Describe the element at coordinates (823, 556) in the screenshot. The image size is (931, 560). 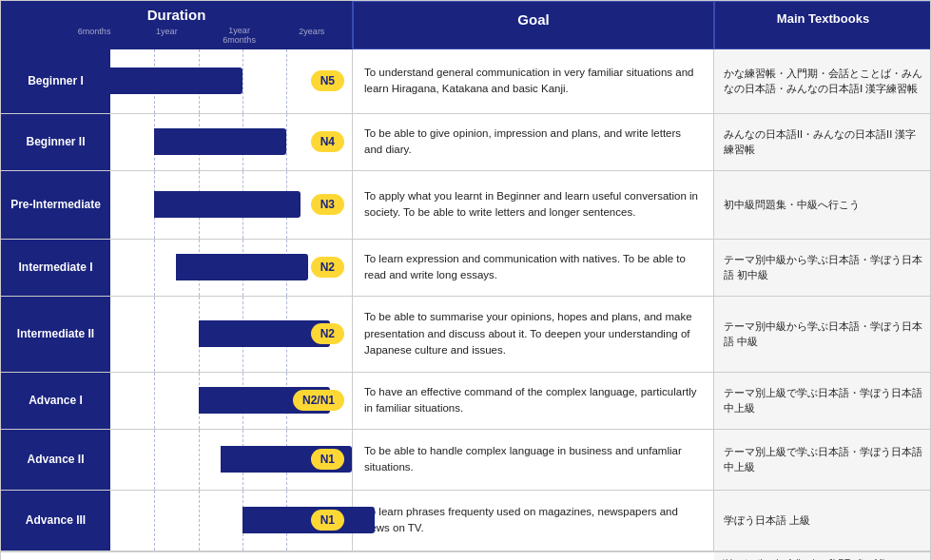
I see `footer-note: *Use textbooks following JLPT after Minn…` at that location.